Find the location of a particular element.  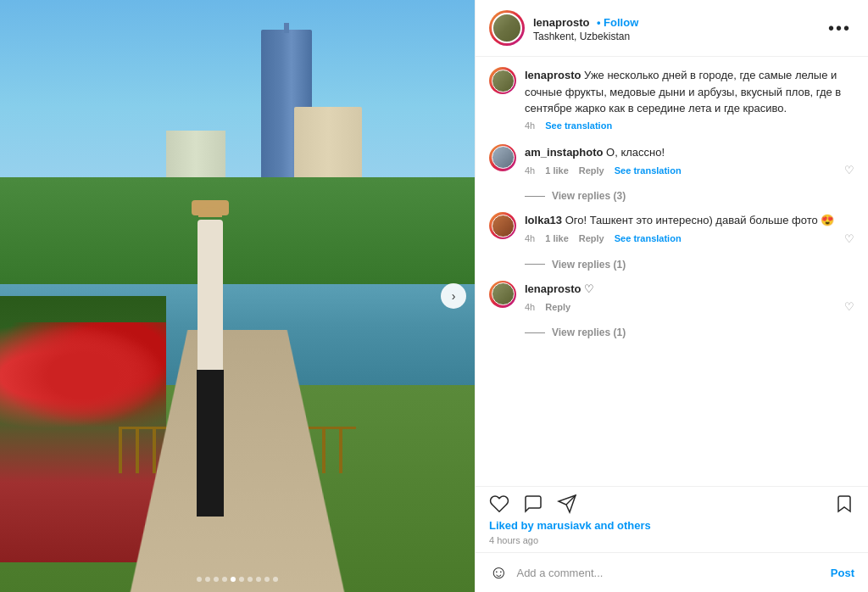

comment-3-like-icon: ♡ is located at coordinates (849, 307).